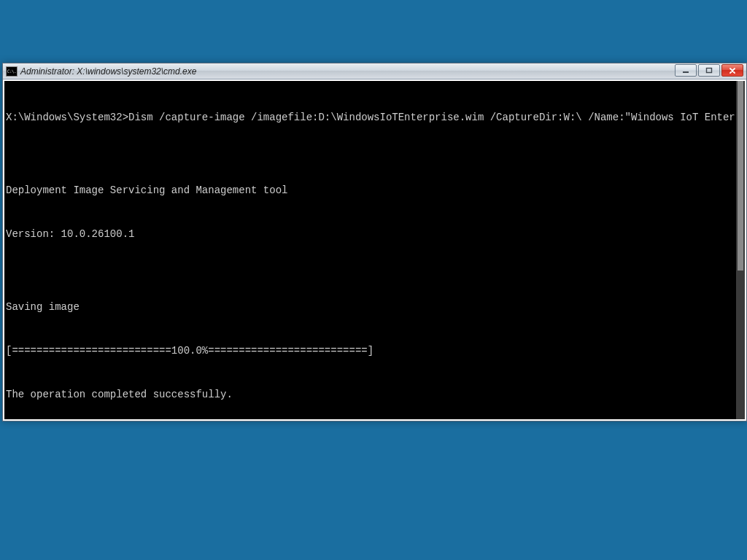  Describe the element at coordinates (686, 71) in the screenshot. I see `minimize-icon` at that location.